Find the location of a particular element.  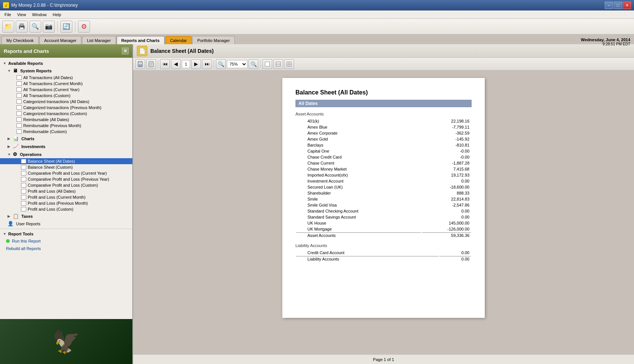

settings-button: ⚙ is located at coordinates (84, 27).